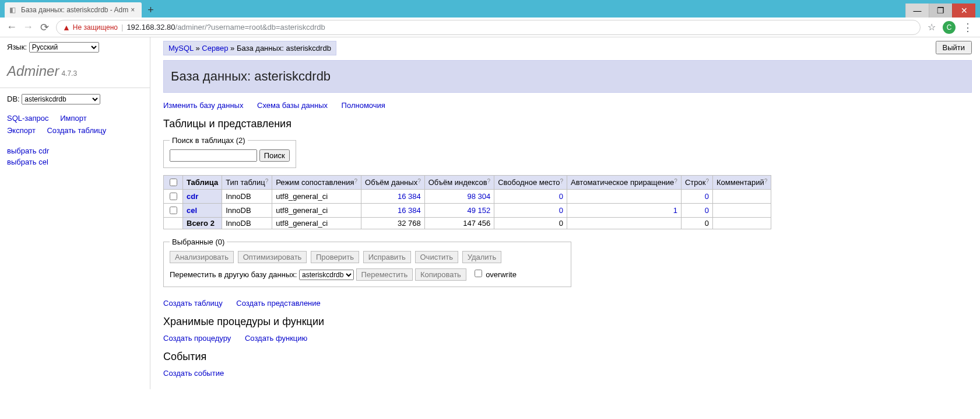 The image size is (980, 419). Describe the element at coordinates (150, 27) in the screenshot. I see `url-host: 192.168.32.80` at that location.